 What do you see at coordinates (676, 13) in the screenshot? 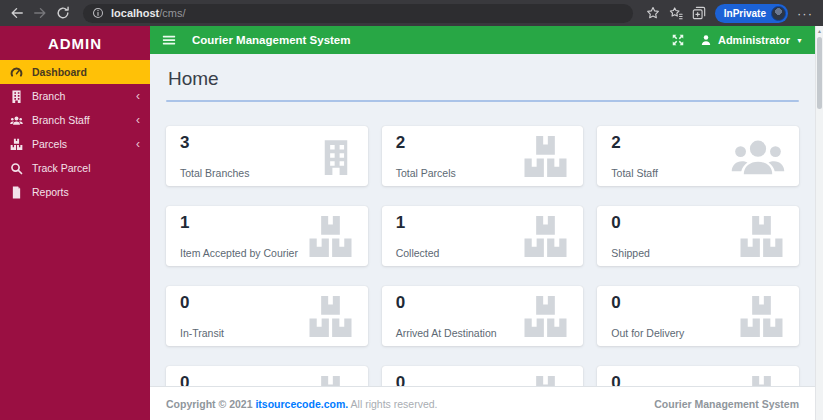
I see `collections-icon` at bounding box center [676, 13].